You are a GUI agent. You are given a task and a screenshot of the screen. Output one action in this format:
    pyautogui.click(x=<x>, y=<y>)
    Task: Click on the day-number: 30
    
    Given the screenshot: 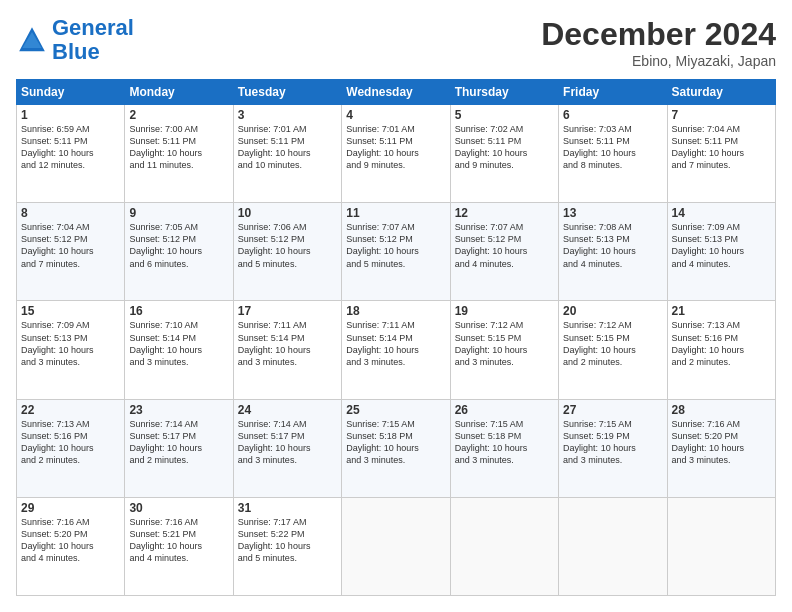 What is the action you would take?
    pyautogui.click(x=178, y=508)
    